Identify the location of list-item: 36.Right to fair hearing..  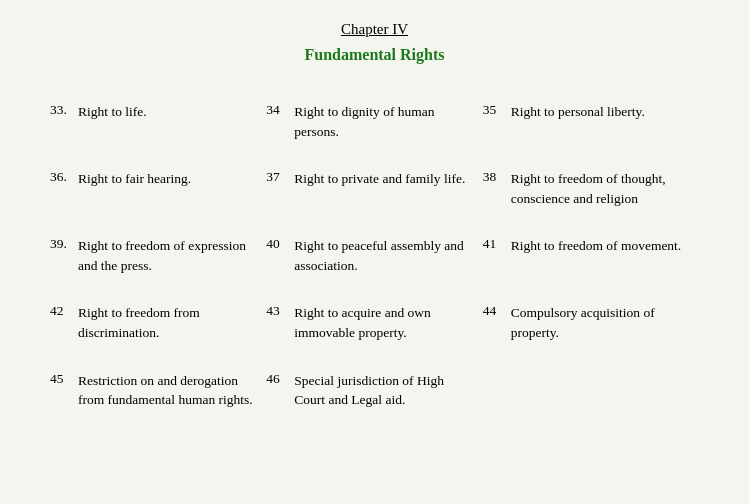
(158, 188).